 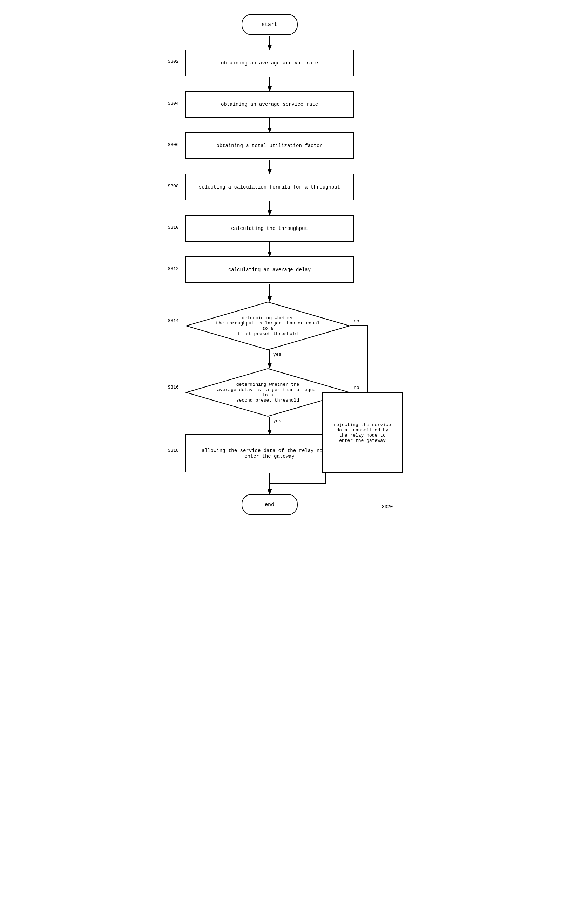 I want to click on s312-label: S312, so click(x=173, y=269).